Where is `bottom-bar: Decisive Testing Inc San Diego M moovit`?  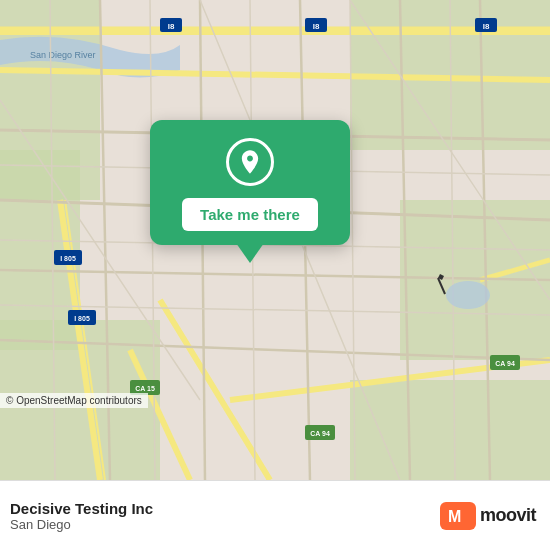
bottom-bar: Decisive Testing Inc San Diego M moovit is located at coordinates (275, 515).